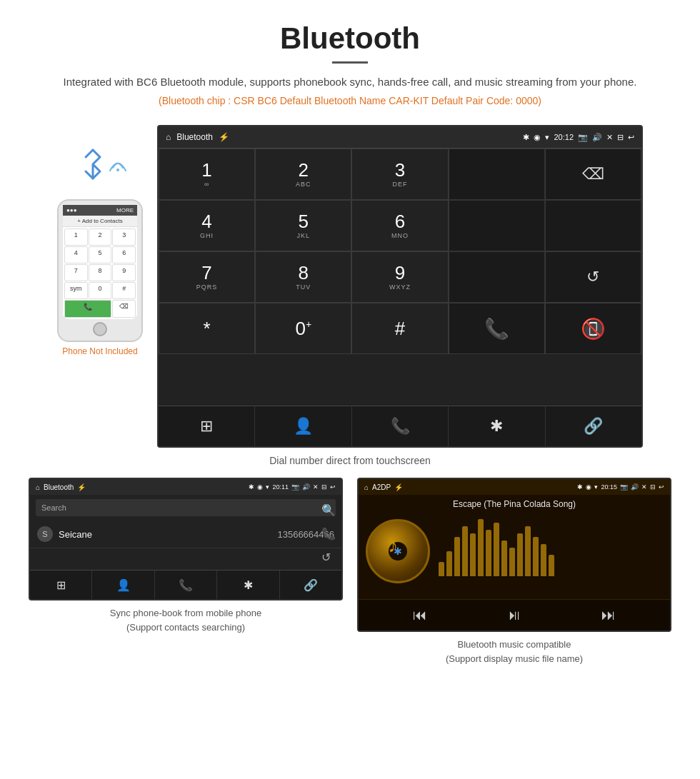  Describe the element at coordinates (593, 174) in the screenshot. I see `dial-backspace: ⌫` at that location.